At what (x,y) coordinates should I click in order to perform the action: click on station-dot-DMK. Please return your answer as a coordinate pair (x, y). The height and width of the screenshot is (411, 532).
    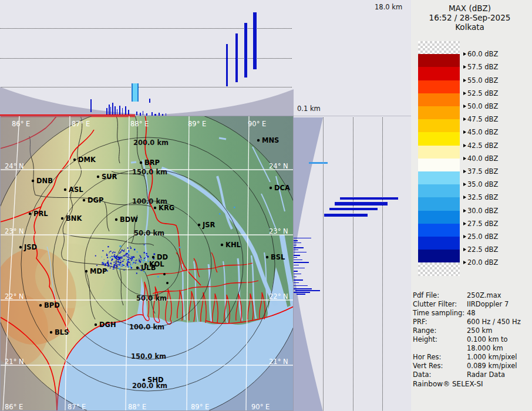
    Looking at the image, I should click on (75, 160).